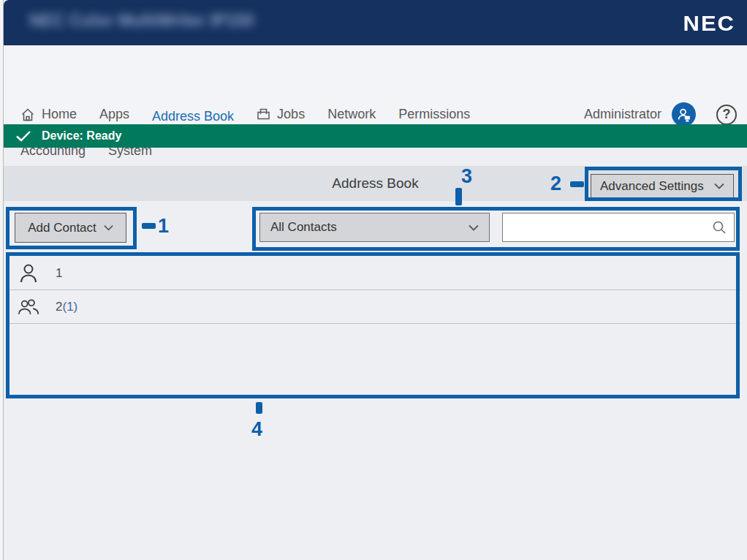 The height and width of the screenshot is (560, 747). Describe the element at coordinates (618, 227) in the screenshot. I see `contact-search-field` at that location.